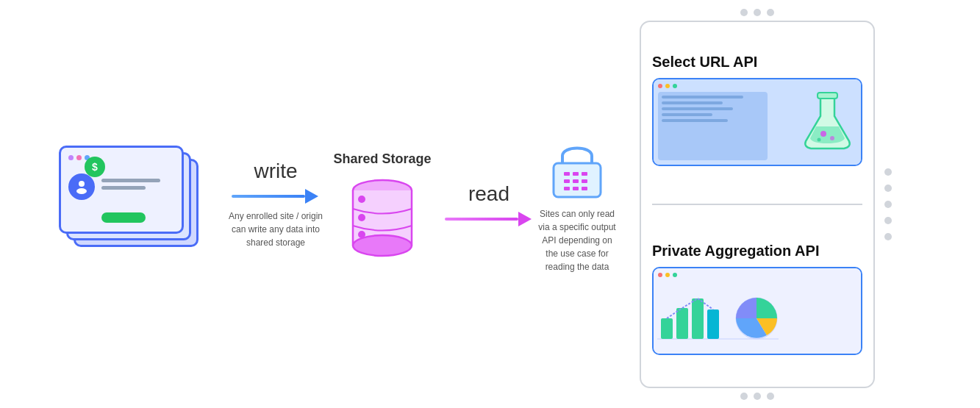 Image resolution: width=980 pixels, height=408 pixels. What do you see at coordinates (757, 275) in the screenshot?
I see `chart-browser-bar` at bounding box center [757, 275].